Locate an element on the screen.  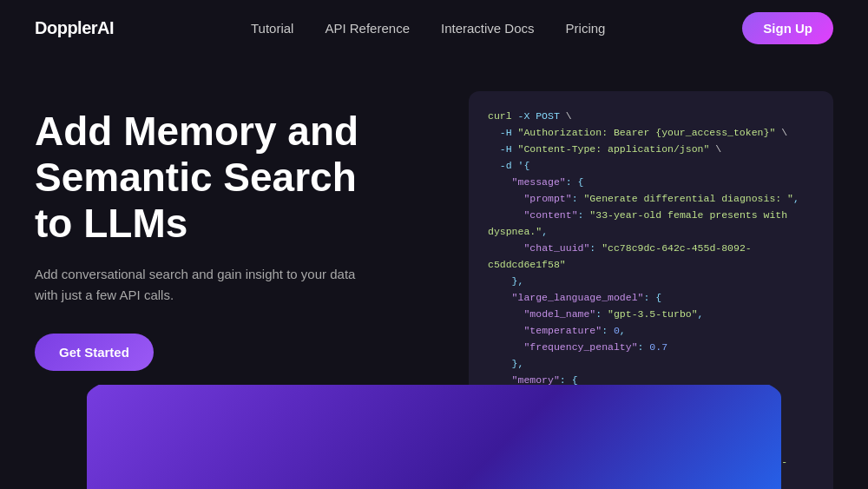
nav-links: Tutorial API Reference Interactive Docs … is located at coordinates (428, 28).